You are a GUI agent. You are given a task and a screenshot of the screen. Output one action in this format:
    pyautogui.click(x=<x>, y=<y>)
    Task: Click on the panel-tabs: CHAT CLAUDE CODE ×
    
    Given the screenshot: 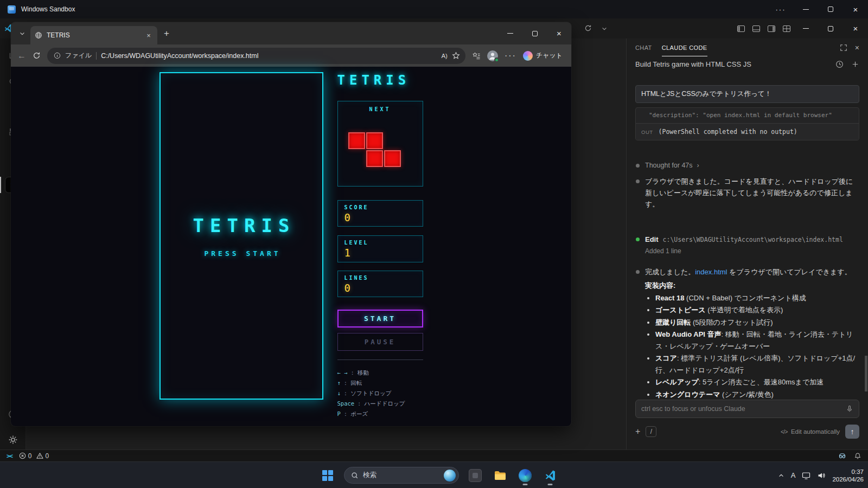 What is the action you would take?
    pyautogui.click(x=748, y=48)
    